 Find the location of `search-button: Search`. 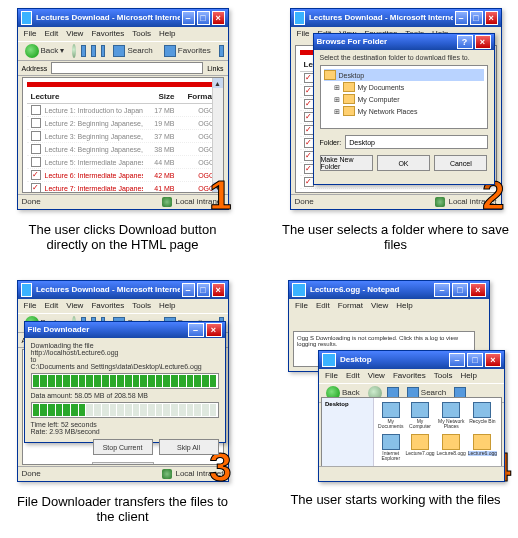

search-button: Search is located at coordinates (132, 51).